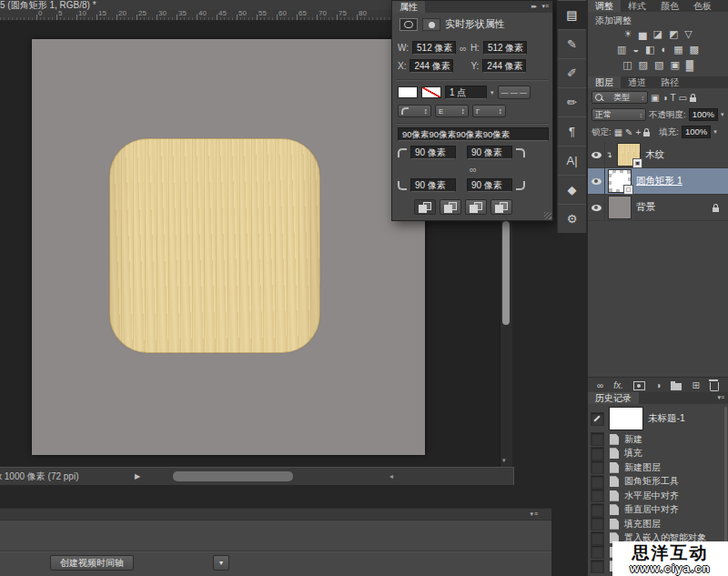 Image resolution: width=728 pixels, height=576 pixels. What do you see at coordinates (643, 65) in the screenshot?
I see `posterize-icon: ▨` at bounding box center [643, 65].